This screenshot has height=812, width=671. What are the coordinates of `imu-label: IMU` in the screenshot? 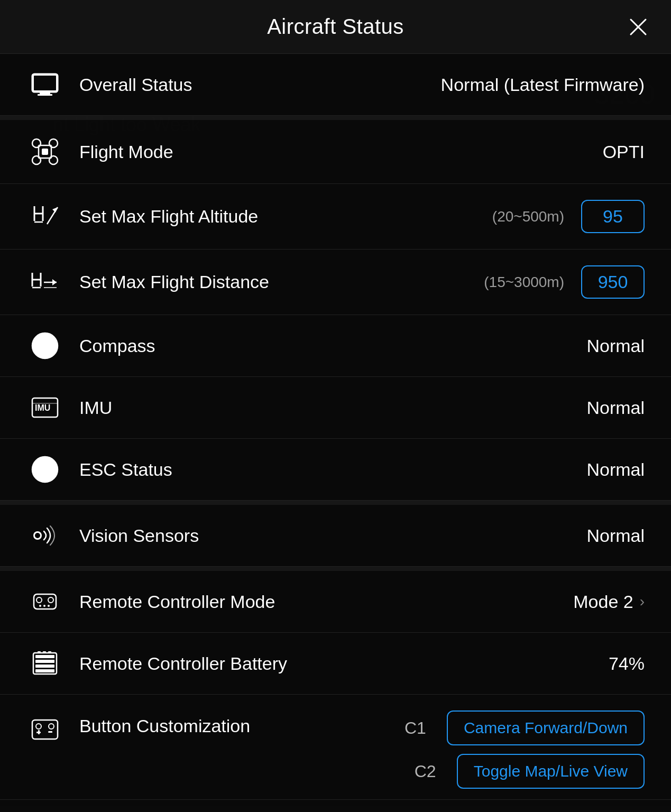 It's located at (333, 408).